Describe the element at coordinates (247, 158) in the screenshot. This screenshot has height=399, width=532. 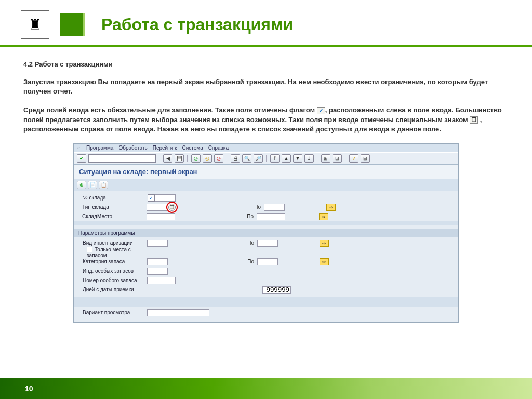
I see `find-icon: 🔍` at that location.